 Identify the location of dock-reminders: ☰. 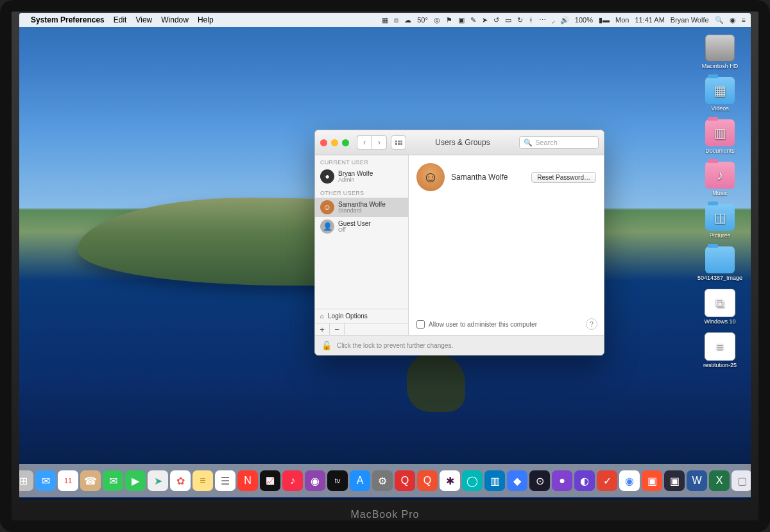
(225, 481).